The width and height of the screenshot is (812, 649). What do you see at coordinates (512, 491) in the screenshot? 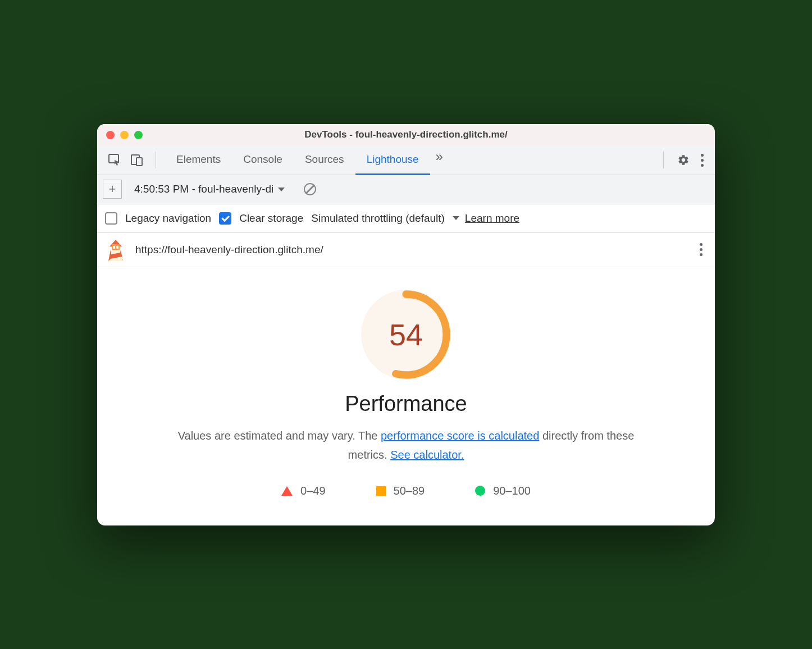
I see `legend-range: 90–100` at bounding box center [512, 491].